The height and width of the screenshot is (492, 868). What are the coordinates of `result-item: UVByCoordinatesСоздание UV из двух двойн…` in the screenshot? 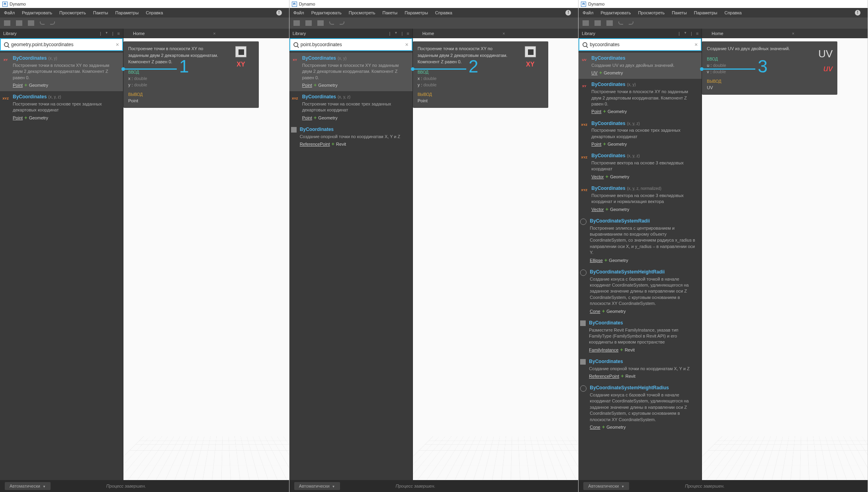 It's located at (640, 66).